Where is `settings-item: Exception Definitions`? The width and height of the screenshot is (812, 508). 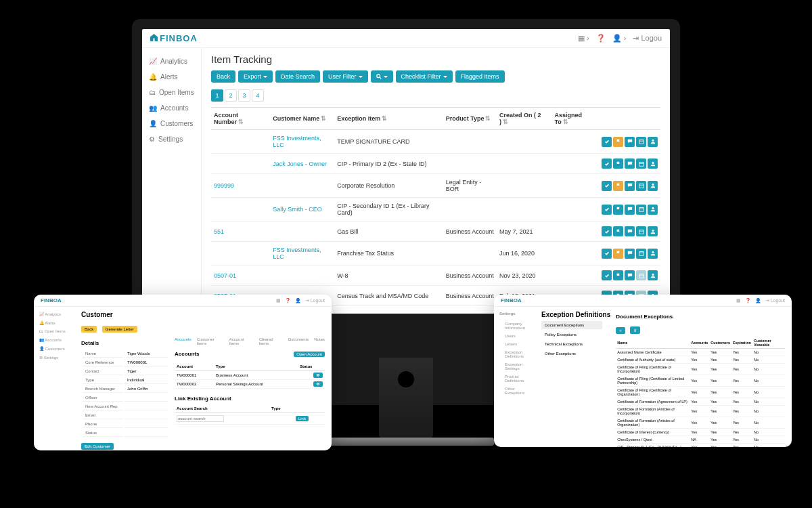
settings-item: Exception Definitions is located at coordinates (514, 354).